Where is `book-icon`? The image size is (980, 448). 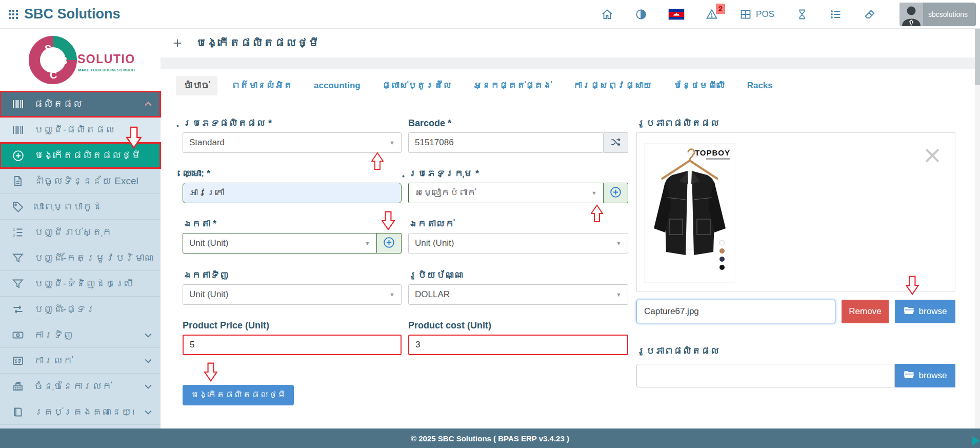 book-icon is located at coordinates (18, 412).